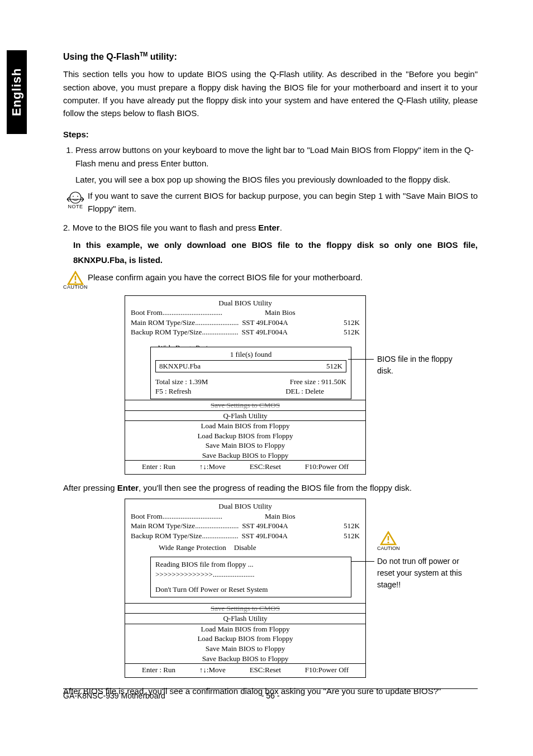 The height and width of the screenshot is (756, 533). Describe the element at coordinates (251, 373) in the screenshot. I see `file-popup: 1 file(s) found 8KNXPU.Fba 512K Total si…` at that location.